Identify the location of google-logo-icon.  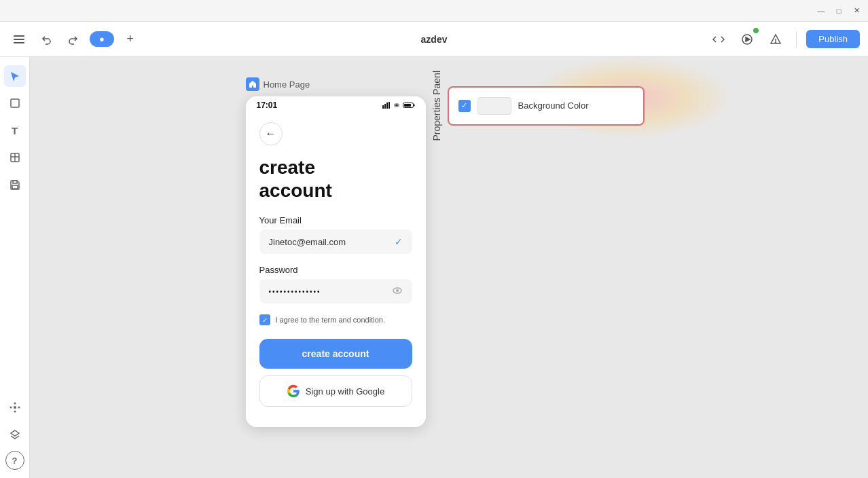
(293, 391).